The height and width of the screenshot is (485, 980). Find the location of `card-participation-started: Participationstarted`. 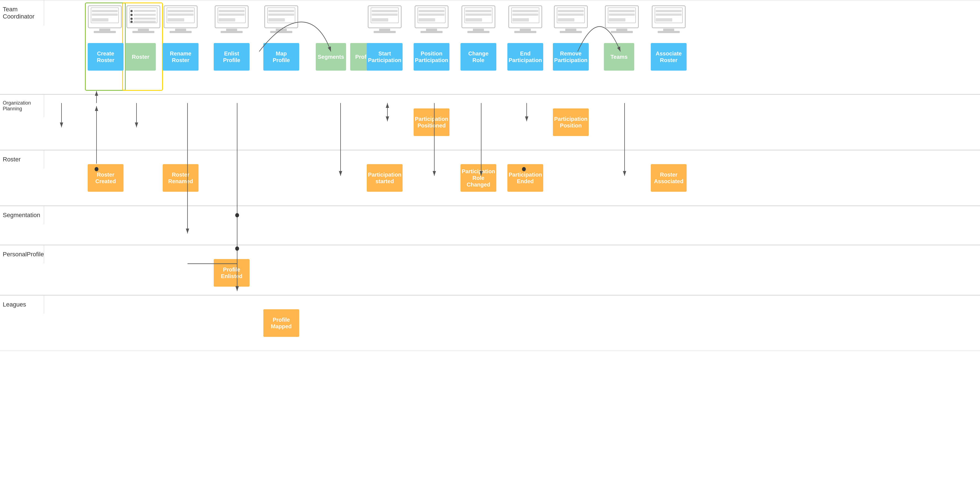

card-participation-started: Participationstarted is located at coordinates (385, 178).